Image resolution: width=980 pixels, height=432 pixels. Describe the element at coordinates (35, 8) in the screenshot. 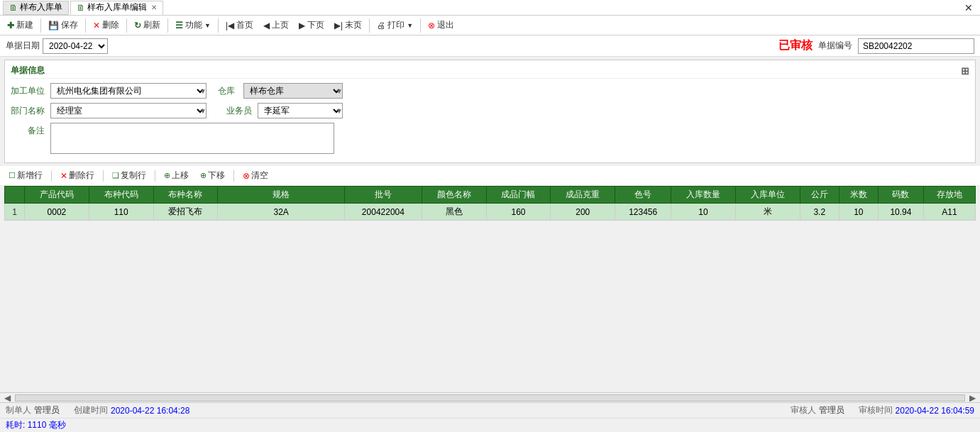

I see `tab-1: 🗎 样布入库单` at that location.